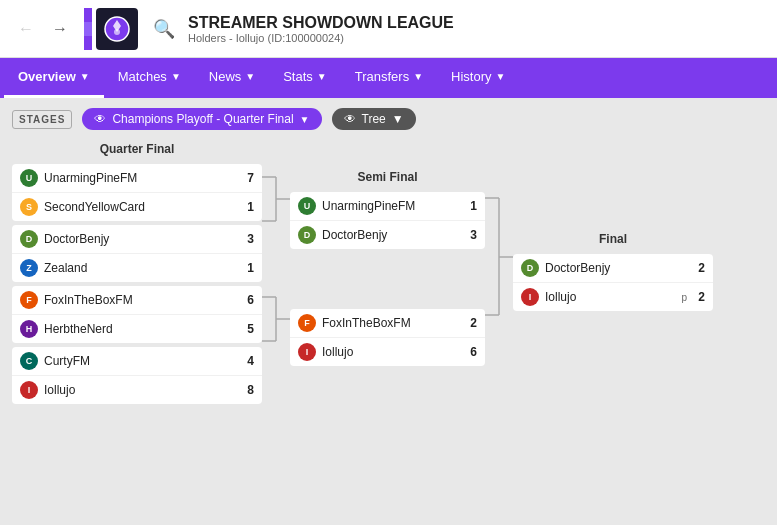  Describe the element at coordinates (388, 220) in the screenshot. I see `sf-match-1: U UnarmingPineFM 1 D DoctorBenjy 3` at that location.